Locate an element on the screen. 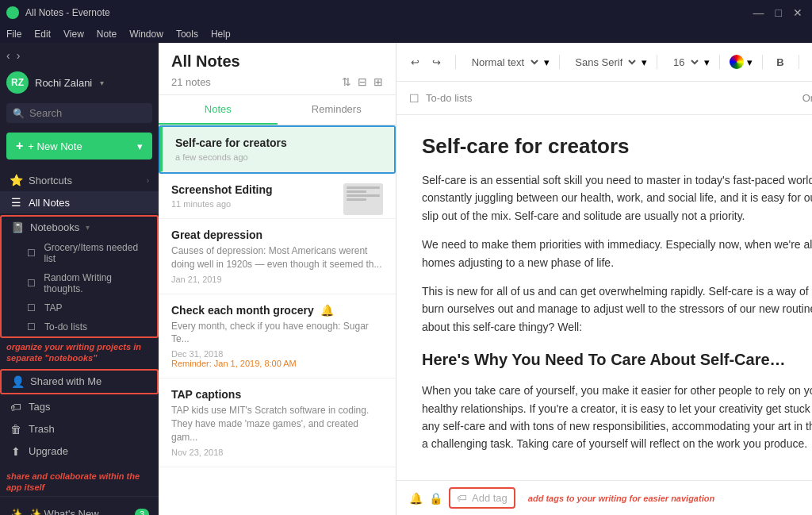 The width and height of the screenshot is (812, 515). new-note-dropdown-icon: ▾ is located at coordinates (140, 146).